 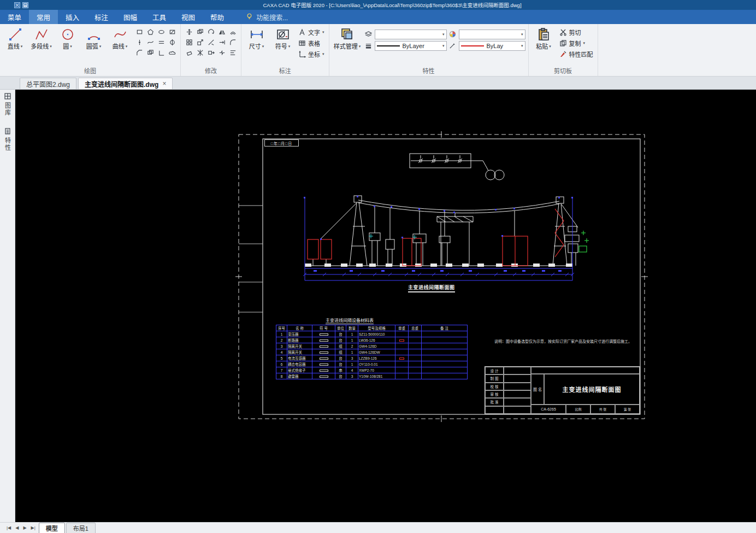 I want to click on sheet-bar: |◀ ◀ ▶ ▶| 模型 布局1, so click(x=378, y=528).